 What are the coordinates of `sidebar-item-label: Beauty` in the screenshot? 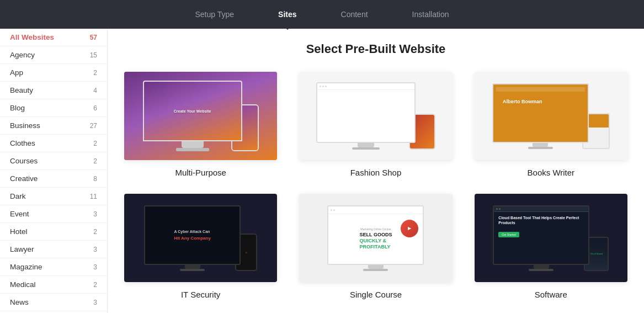 It's located at (22, 91).